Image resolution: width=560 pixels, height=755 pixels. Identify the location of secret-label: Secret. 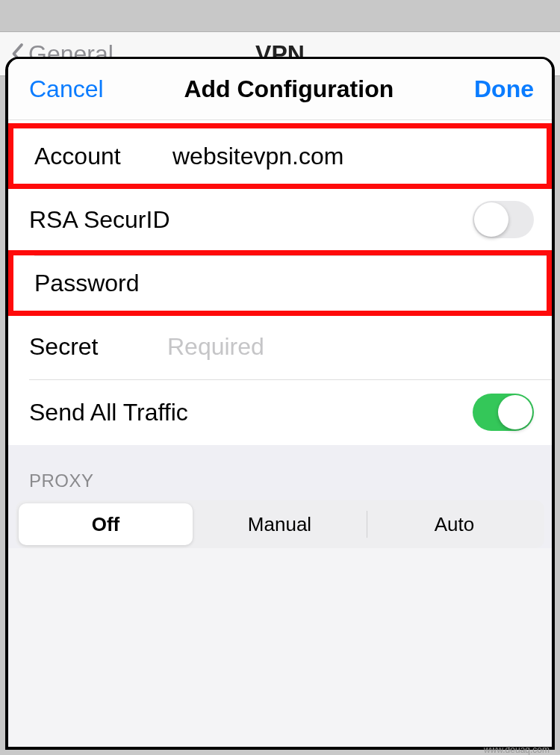
(99, 347).